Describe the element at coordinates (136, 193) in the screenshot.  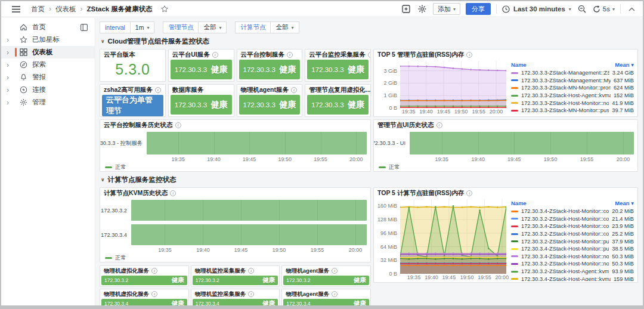
I see `panel-title: 计算节点KVM历史状态` at that location.